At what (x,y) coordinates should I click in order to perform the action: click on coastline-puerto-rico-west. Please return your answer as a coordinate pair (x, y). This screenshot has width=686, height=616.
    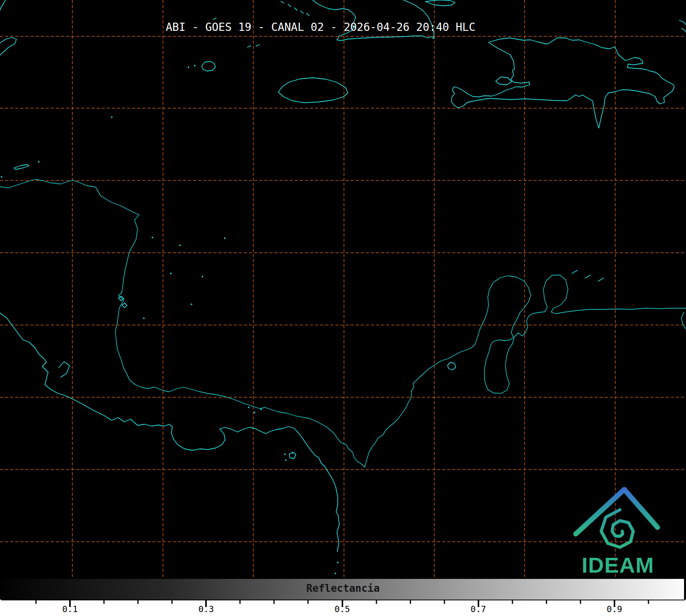
    Looking at the image, I should click on (682, 26).